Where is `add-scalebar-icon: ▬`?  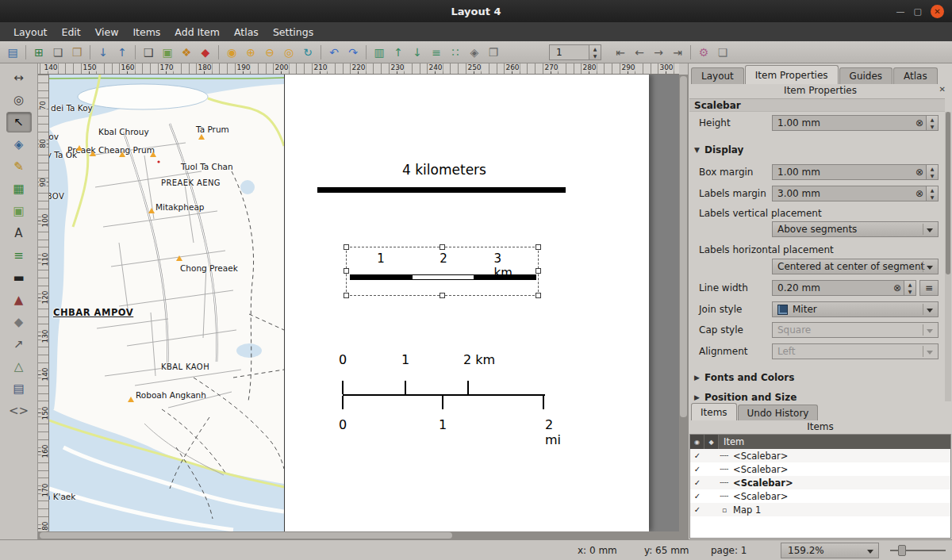
add-scalebar-icon: ▬ is located at coordinates (19, 278).